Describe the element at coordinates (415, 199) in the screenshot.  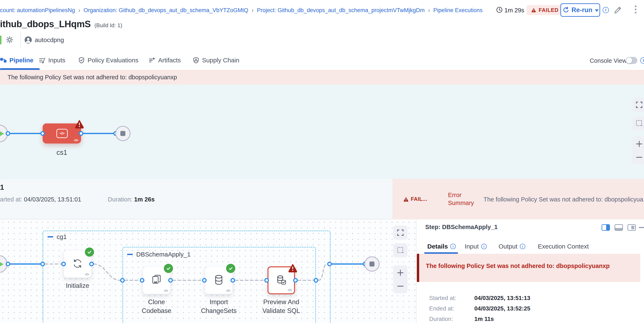
I see `fail-status: FAIL...` at that location.